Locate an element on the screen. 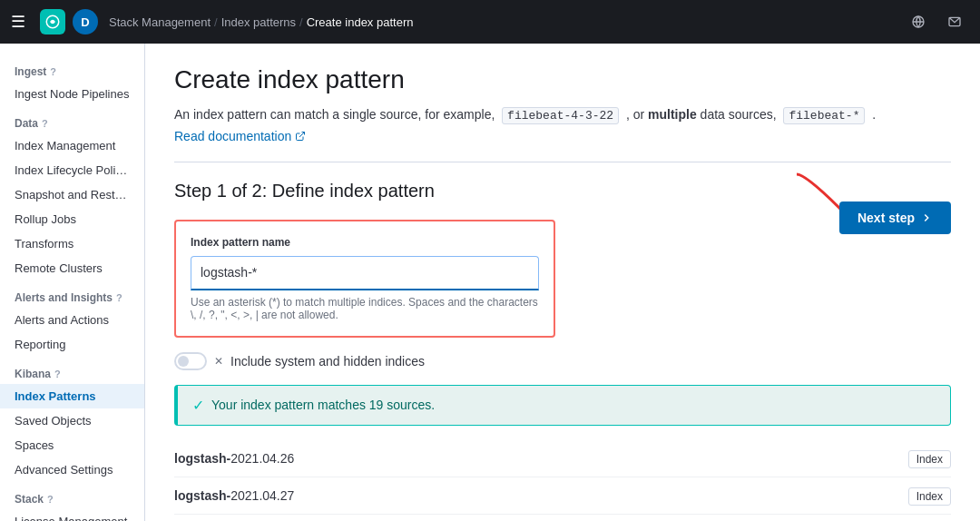 Image resolution: width=980 pixels, height=521 pixels. alerts-label: Alerts and Insights is located at coordinates (64, 298).